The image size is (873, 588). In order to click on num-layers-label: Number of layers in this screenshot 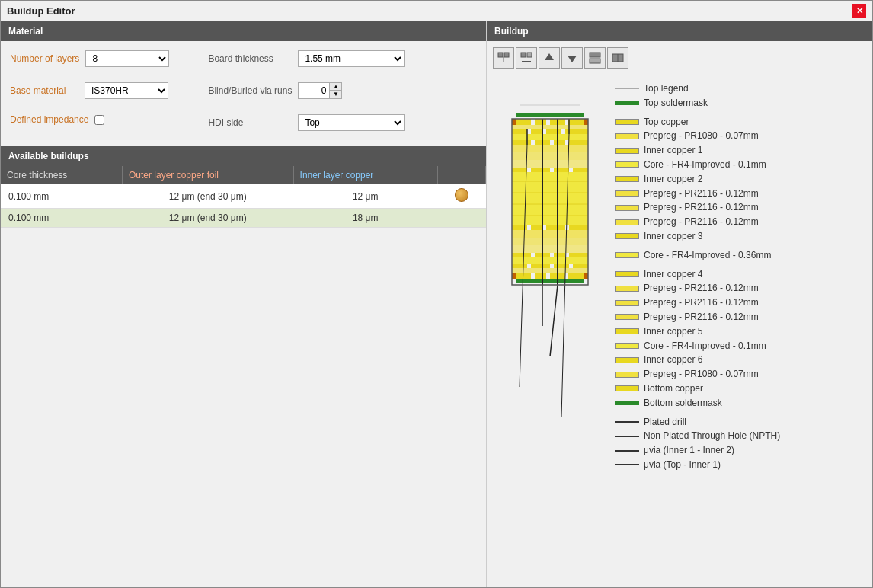, I will do `click(44, 59)`.